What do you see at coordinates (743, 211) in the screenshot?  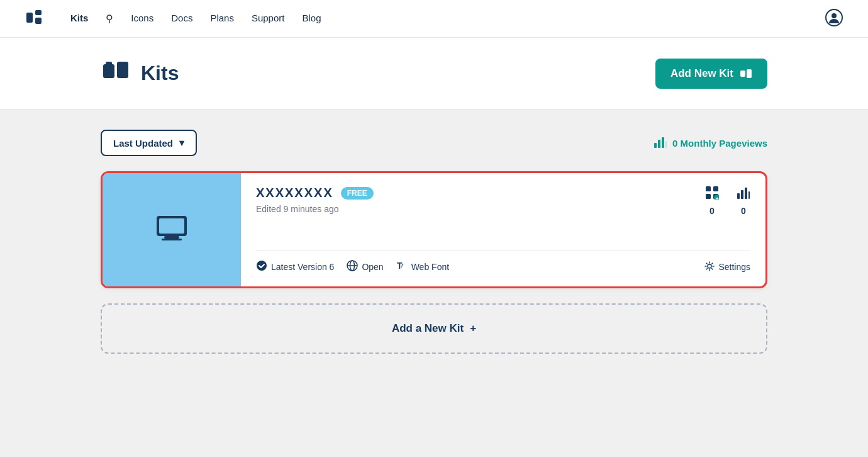 I see `kit-pageviews-count: 0` at bounding box center [743, 211].